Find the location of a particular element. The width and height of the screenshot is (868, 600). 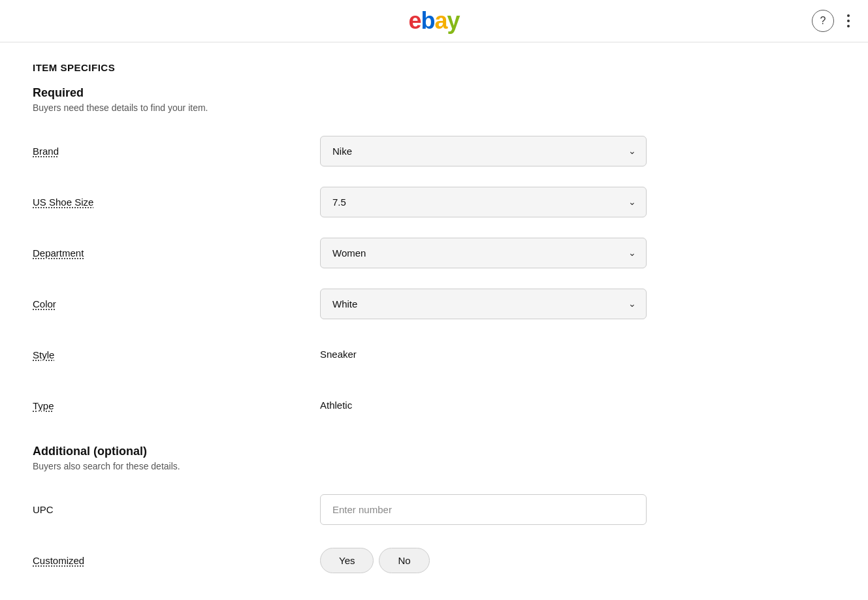

upc-control is located at coordinates (483, 509).